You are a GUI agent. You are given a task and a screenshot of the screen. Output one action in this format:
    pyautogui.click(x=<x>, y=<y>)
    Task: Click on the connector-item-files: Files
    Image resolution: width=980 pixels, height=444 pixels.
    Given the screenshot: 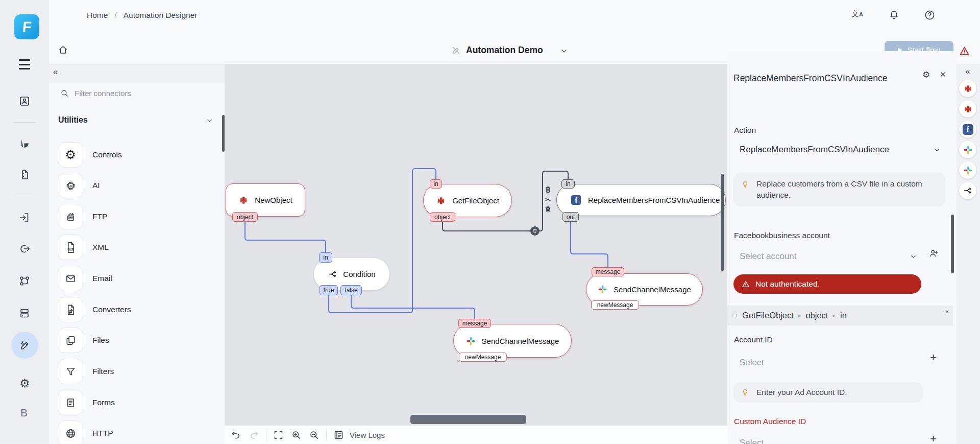 What is the action you would take?
    pyautogui.click(x=84, y=340)
    